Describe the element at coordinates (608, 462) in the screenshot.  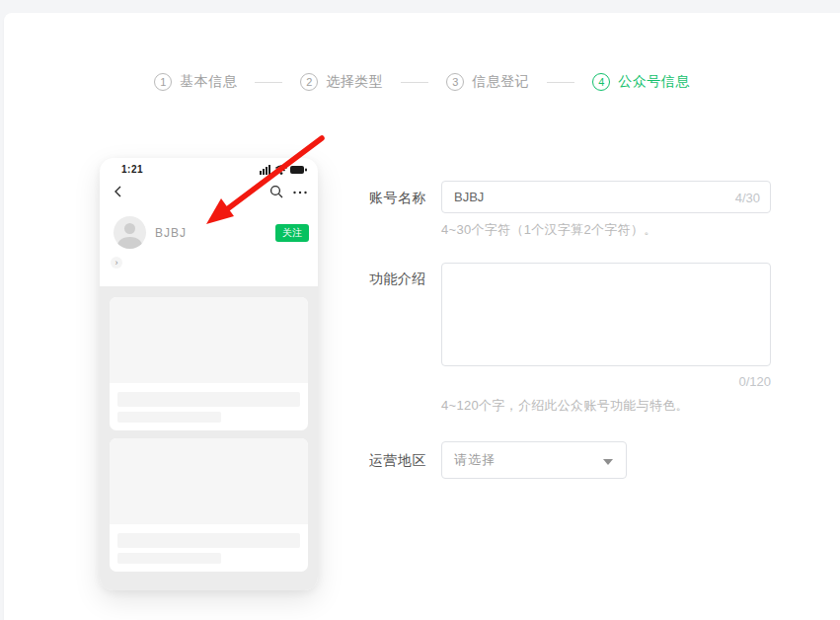
I see `chevron-down-icon` at that location.